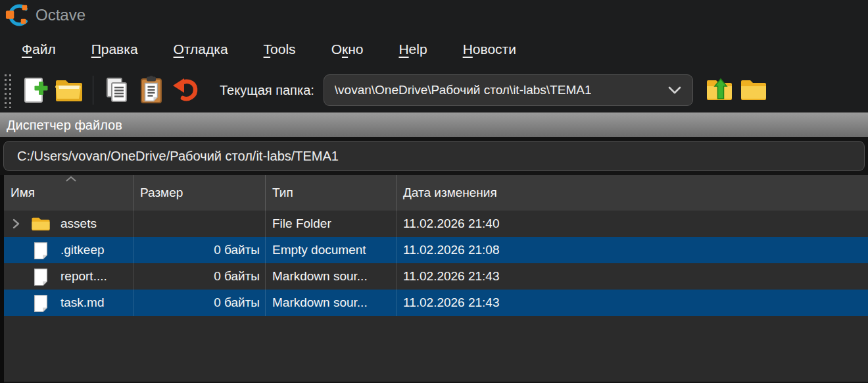  Describe the element at coordinates (185, 90) in the screenshot. I see `undo-icon` at that location.